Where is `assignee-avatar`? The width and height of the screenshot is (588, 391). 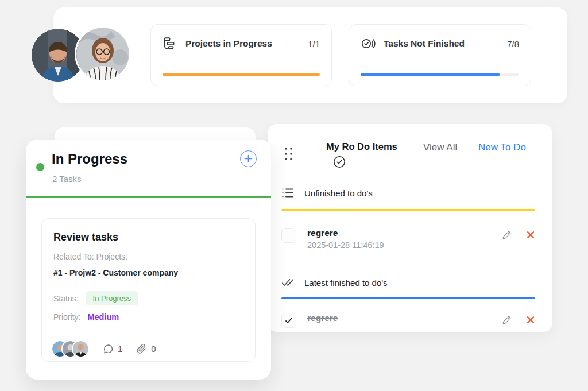
assignee-avatar is located at coordinates (80, 349).